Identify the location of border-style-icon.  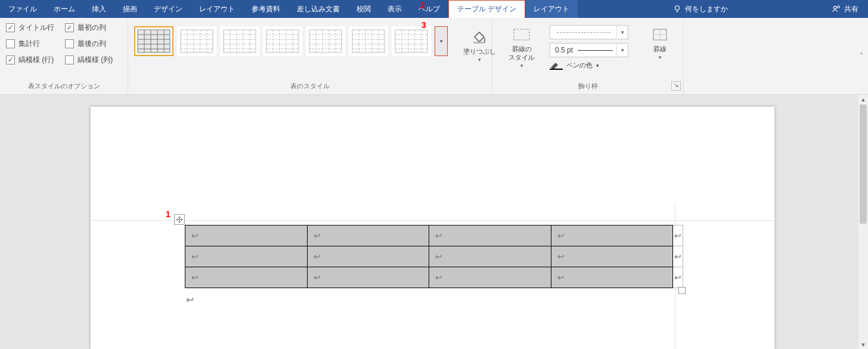
(522, 35).